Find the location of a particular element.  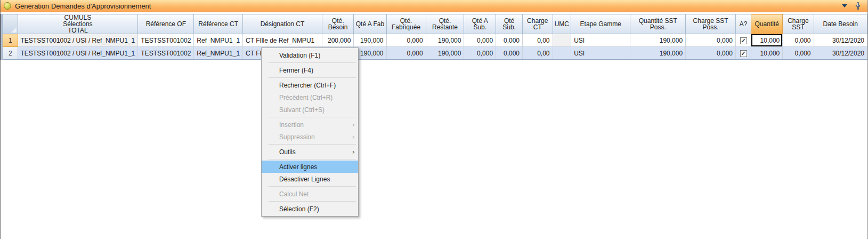

column-header-charge-sst-poss: Charge SST Poss. is located at coordinates (711, 25).